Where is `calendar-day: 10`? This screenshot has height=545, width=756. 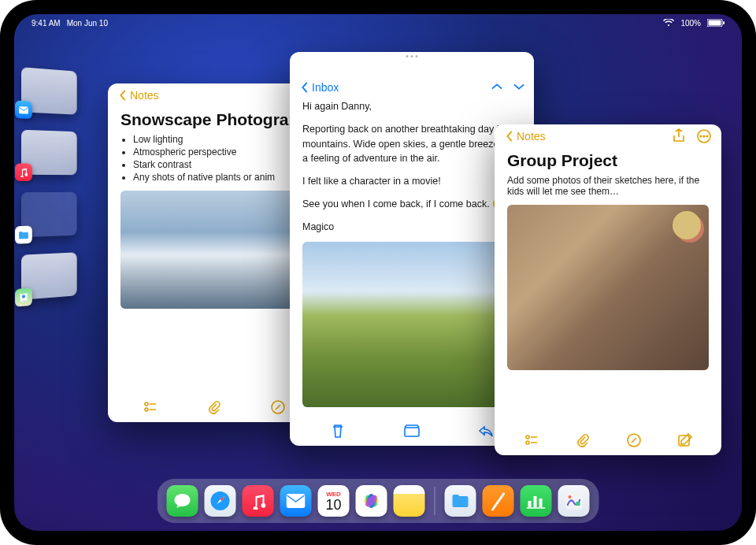
calendar-day: 10 is located at coordinates (333, 505).